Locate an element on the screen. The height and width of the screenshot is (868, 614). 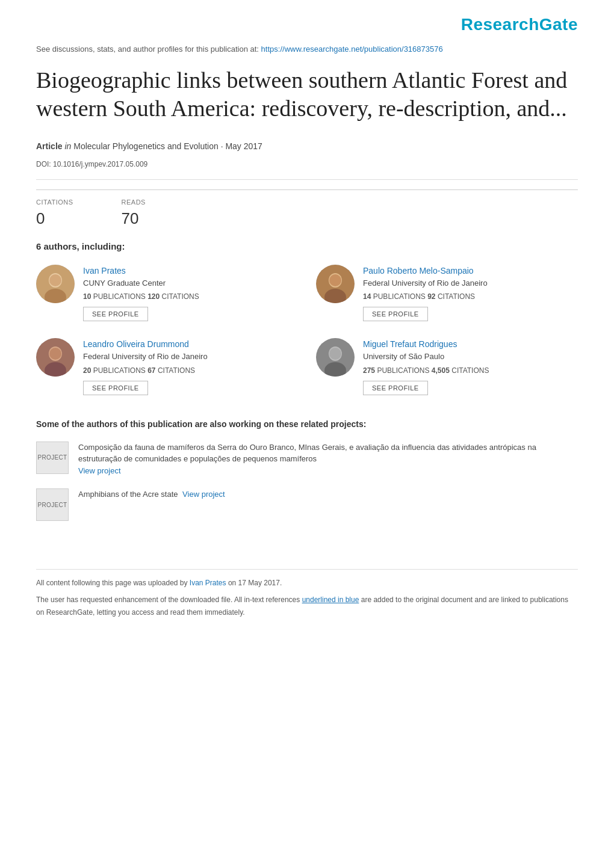
author-card-3: Miguel Trefaut Rodrigues University of S… is located at coordinates (447, 367).